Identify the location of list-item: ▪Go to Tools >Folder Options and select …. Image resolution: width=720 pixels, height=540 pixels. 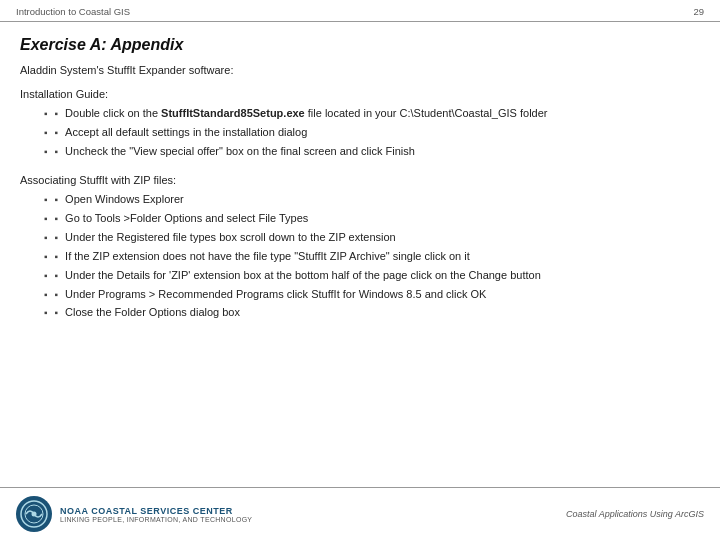
(372, 219).